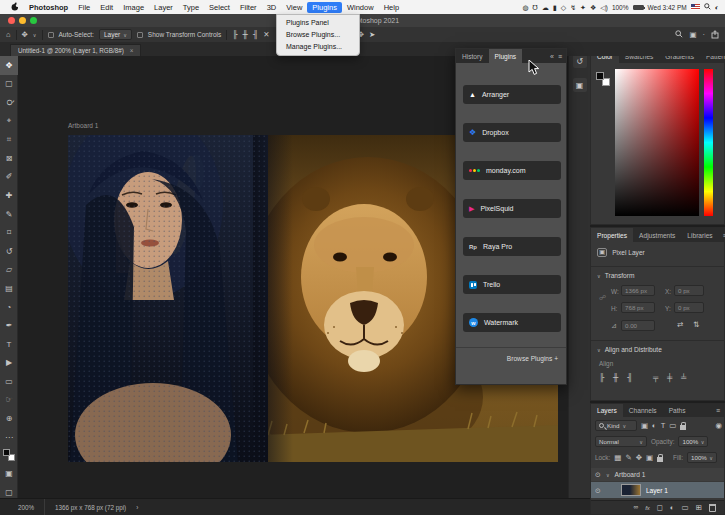 The height and width of the screenshot is (515, 725). What do you see at coordinates (472, 56) in the screenshot?
I see `tab-history: History` at bounding box center [472, 56].